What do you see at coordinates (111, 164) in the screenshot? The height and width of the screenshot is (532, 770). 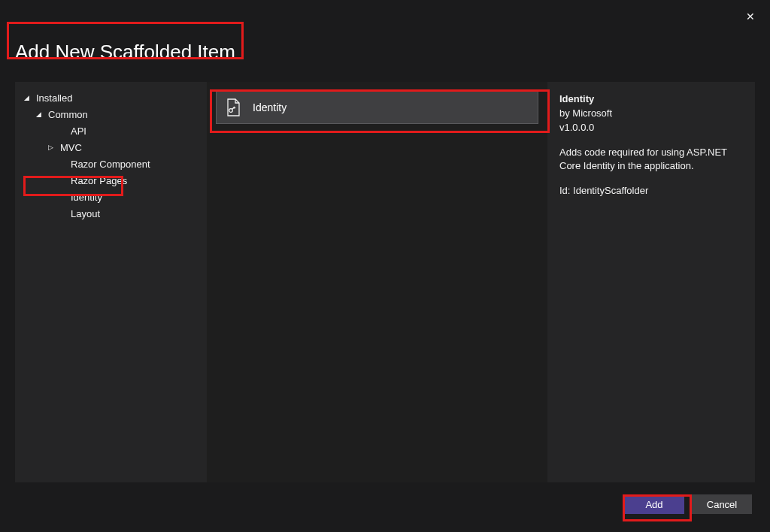 I see `tree-item-razor-component: Razor Component` at bounding box center [111, 164].